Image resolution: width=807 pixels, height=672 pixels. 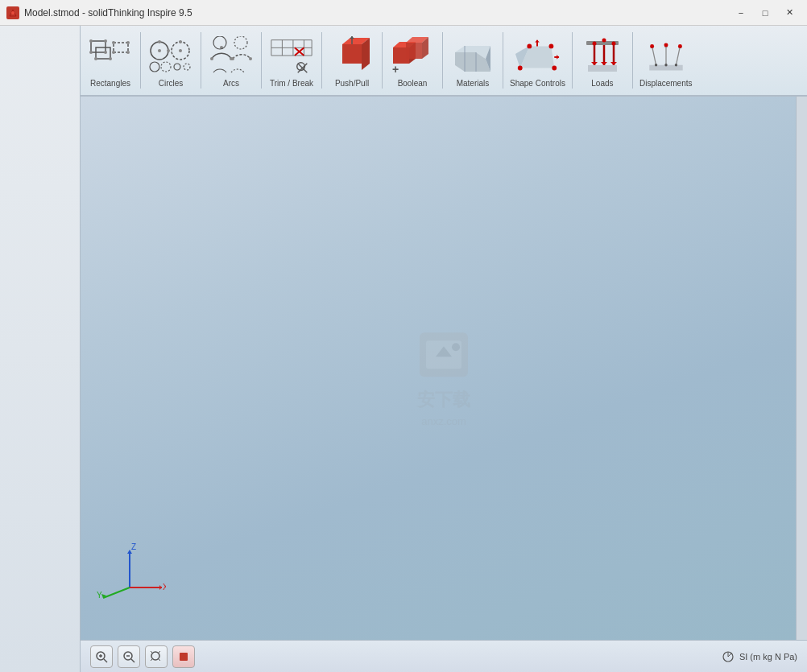 What do you see at coordinates (13, 13) in the screenshot?
I see `app-icon` at bounding box center [13, 13].